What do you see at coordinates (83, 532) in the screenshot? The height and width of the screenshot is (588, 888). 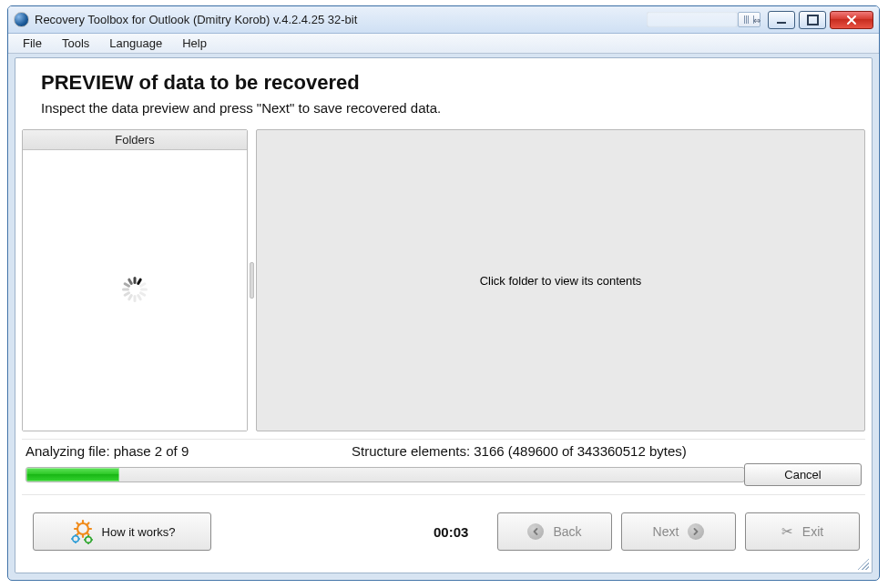 I see `gears-icon` at bounding box center [83, 532].